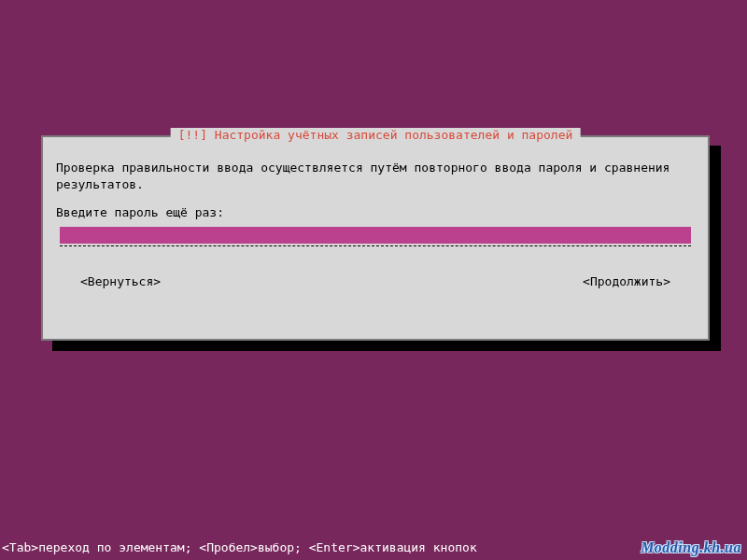 The height and width of the screenshot is (560, 747). I want to click on password-prompt: Введите пароль ещё раз:, so click(375, 213).